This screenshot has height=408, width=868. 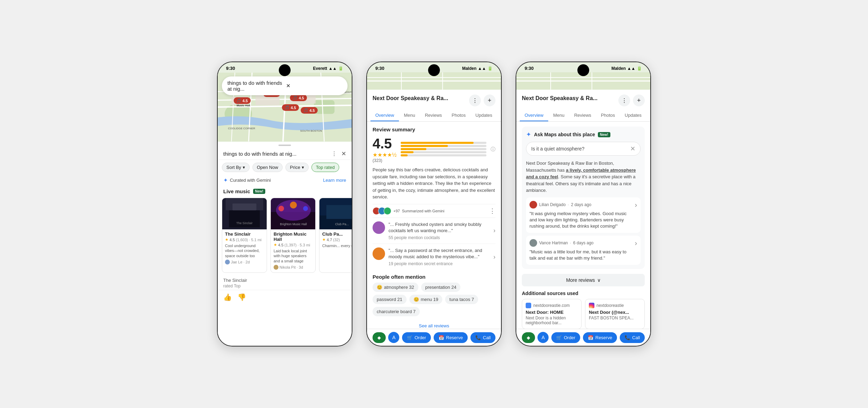 I want to click on place-card-sinclair: The Sinclair The Sinclair ★ 4.5 (1,603) …, so click(x=244, y=235).